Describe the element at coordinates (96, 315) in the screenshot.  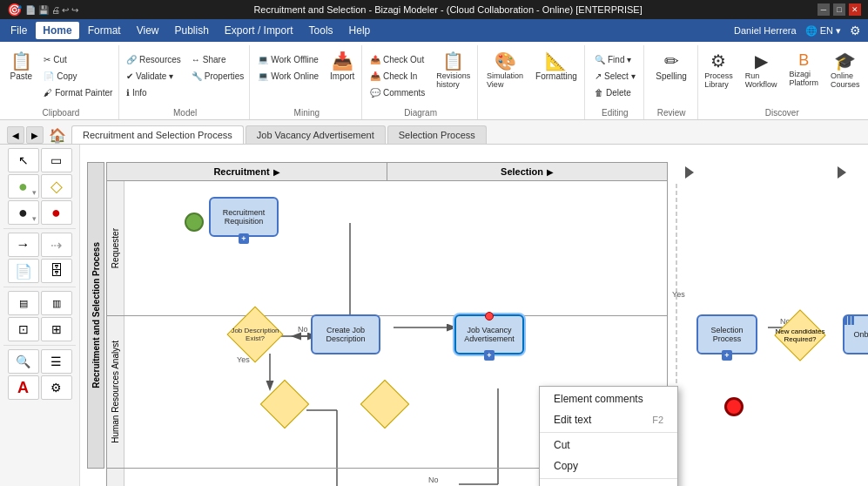
I see `process-pool-label: Recruitment and Selection Process` at that location.